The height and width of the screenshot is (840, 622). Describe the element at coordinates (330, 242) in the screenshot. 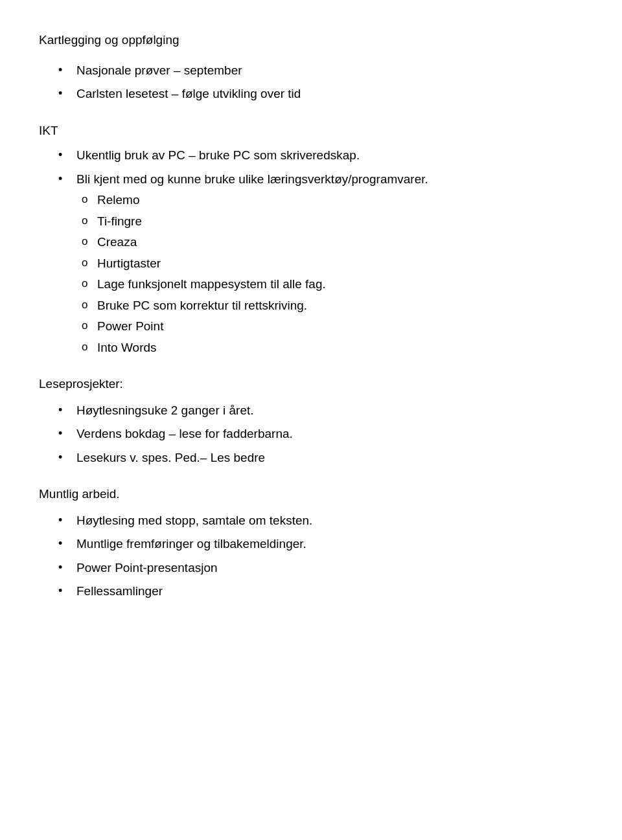

I see `list-item: Creaza` at that location.